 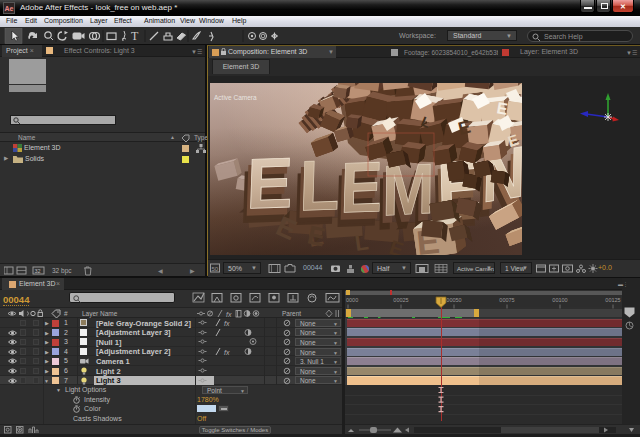 What do you see at coordinates (612, 300) in the screenshot?
I see `svg-text: 00125` at bounding box center [612, 300].